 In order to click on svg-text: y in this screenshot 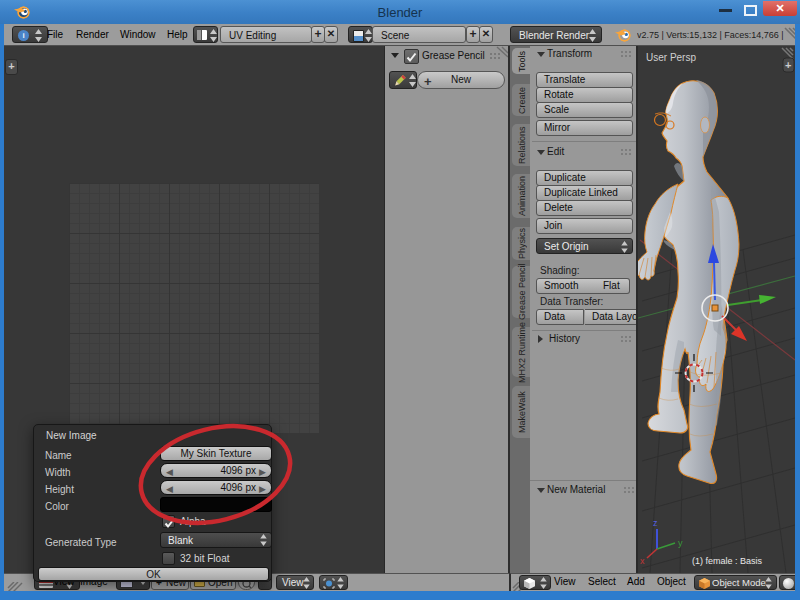, I will do `click(680, 543)`.